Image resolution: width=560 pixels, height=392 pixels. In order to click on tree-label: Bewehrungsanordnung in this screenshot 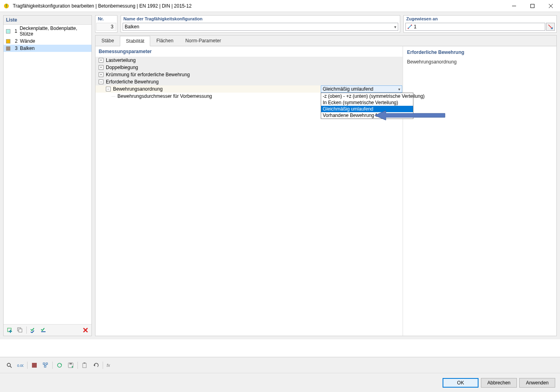, I will do `click(216, 89)`.